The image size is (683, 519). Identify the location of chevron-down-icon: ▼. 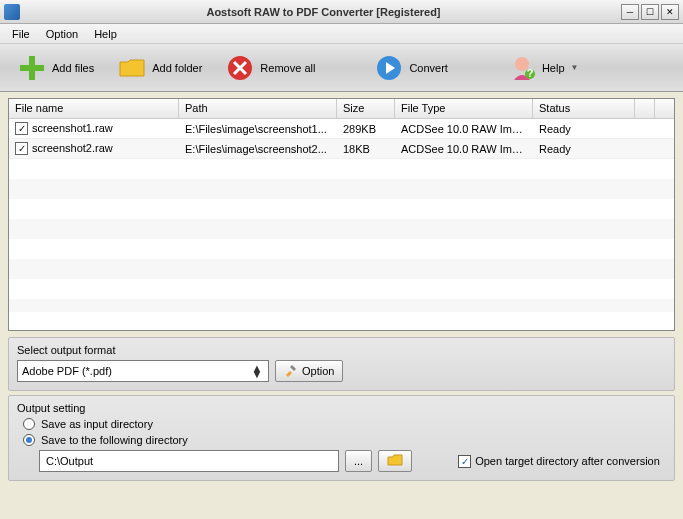
(575, 68).